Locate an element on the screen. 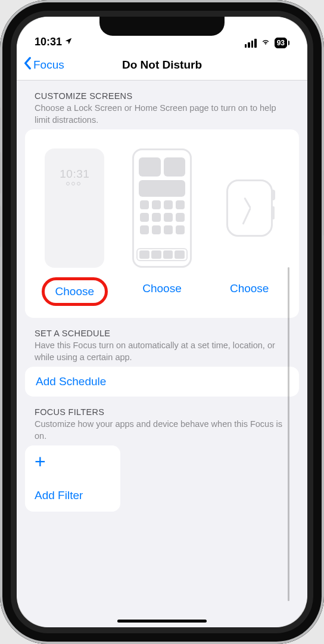 Image resolution: width=324 pixels, height=644 pixels. schedule-header: SET A SCHEDULE Have this Focus turn on a… is located at coordinates (162, 342).